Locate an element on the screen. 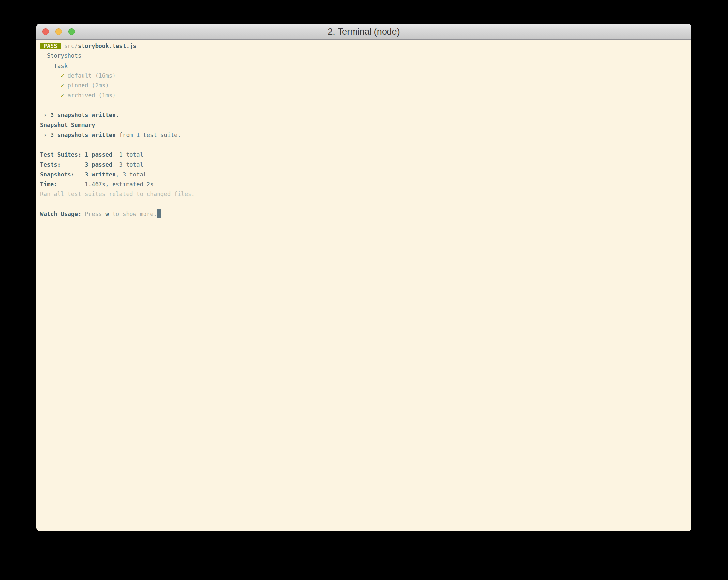 The image size is (728, 580). terminal-text: , 1 total is located at coordinates (128, 155).